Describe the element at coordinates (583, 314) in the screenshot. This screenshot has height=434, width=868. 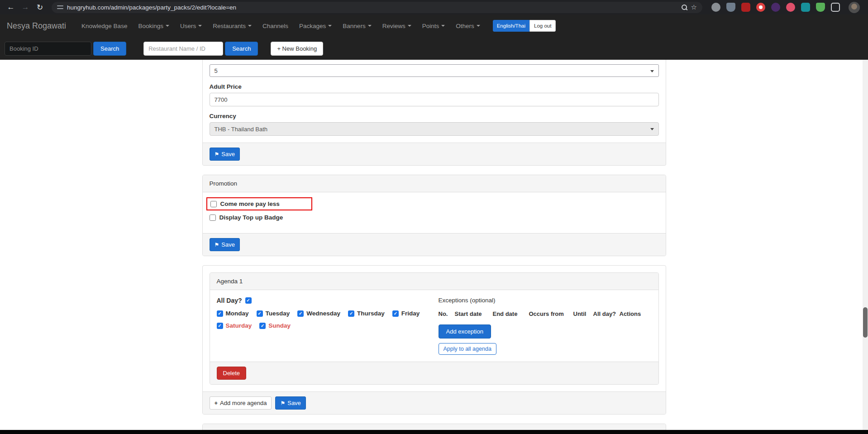
I see `col-until: Until` at that location.